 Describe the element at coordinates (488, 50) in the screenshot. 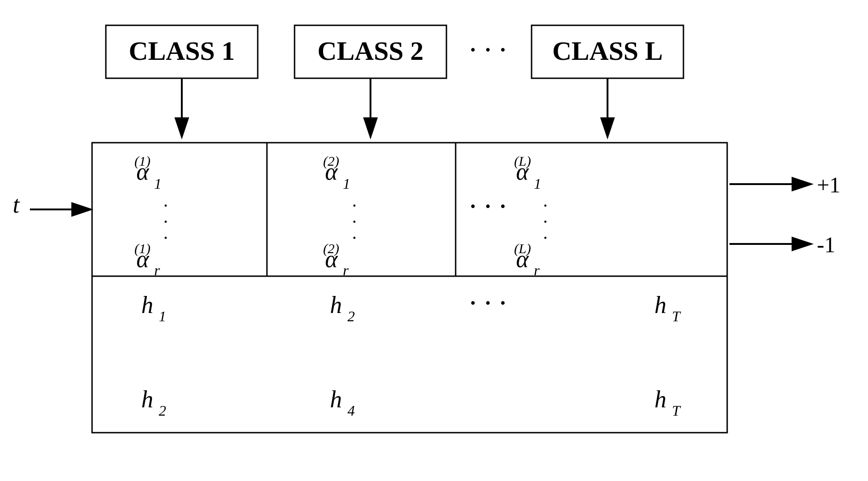

I see `top-ellipsis: · · ·` at that location.